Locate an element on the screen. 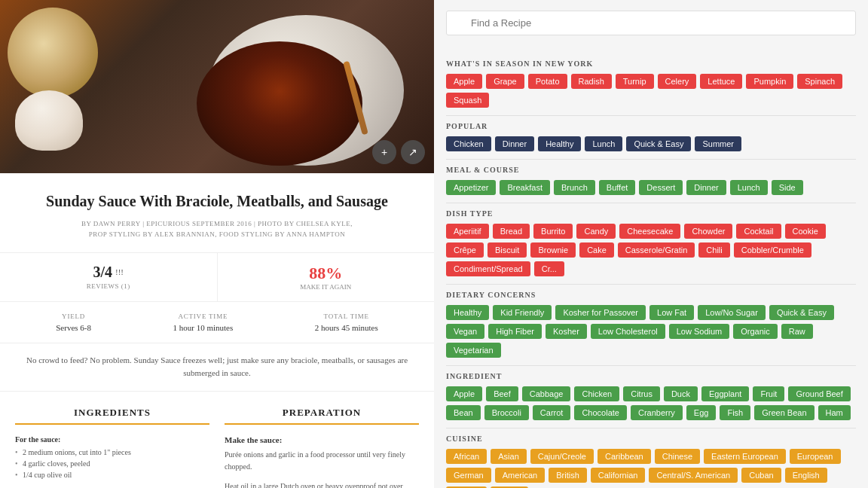 The width and height of the screenshot is (868, 488). tag-low-cholesterol: Low Cholesterol is located at coordinates (628, 331).